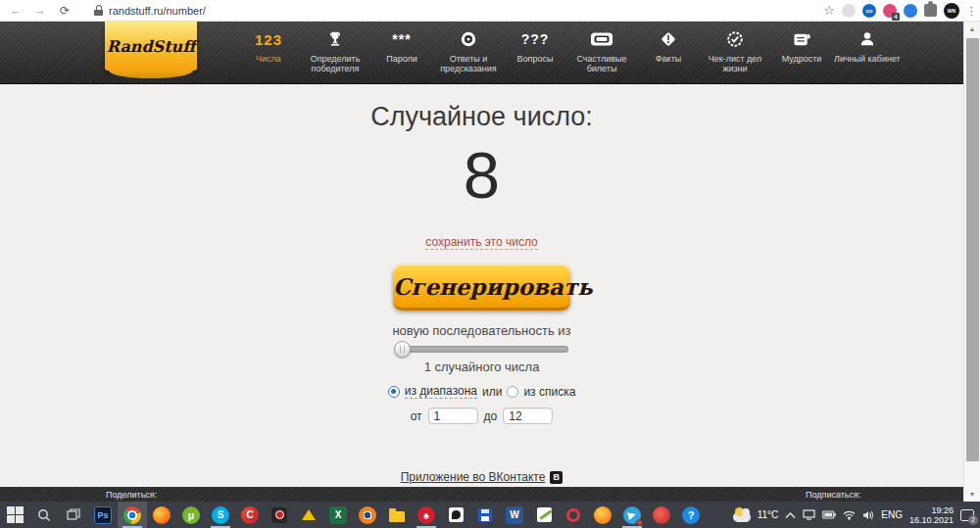 Image resolution: width=980 pixels, height=528 pixels. I want to click on taskbar-red-app, so click(662, 515).